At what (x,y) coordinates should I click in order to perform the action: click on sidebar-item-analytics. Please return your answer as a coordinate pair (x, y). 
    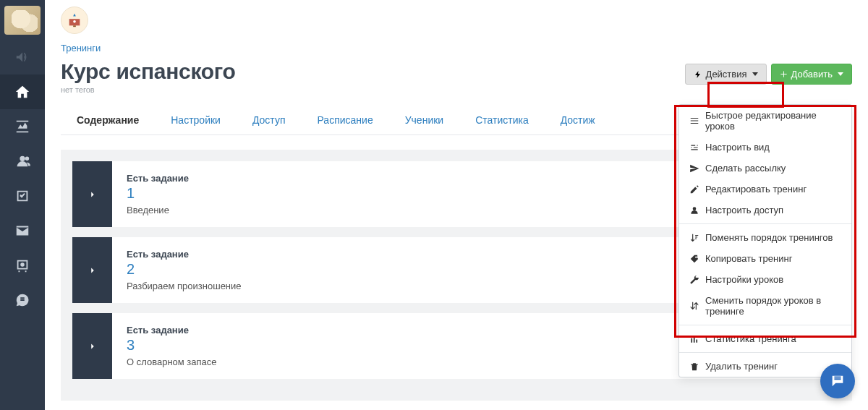
    Looking at the image, I should click on (22, 127).